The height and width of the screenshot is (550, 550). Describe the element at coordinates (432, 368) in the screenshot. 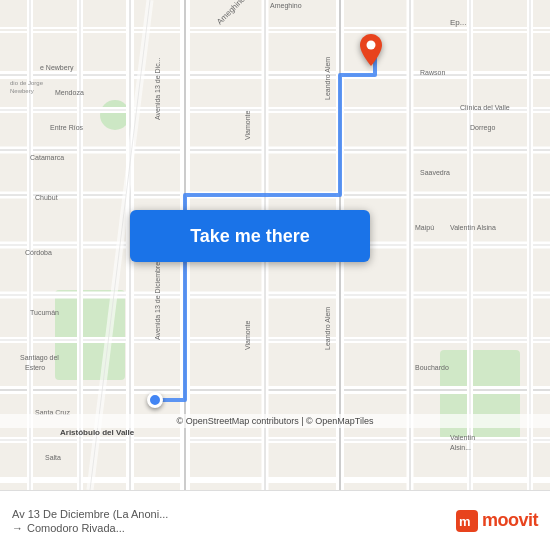

I see `svg-text: Bouchardo` at that location.